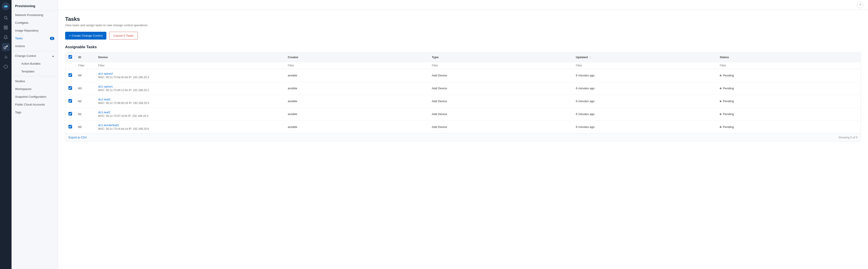 The height and width of the screenshot is (269, 868). I want to click on filter-row, so click(463, 65).